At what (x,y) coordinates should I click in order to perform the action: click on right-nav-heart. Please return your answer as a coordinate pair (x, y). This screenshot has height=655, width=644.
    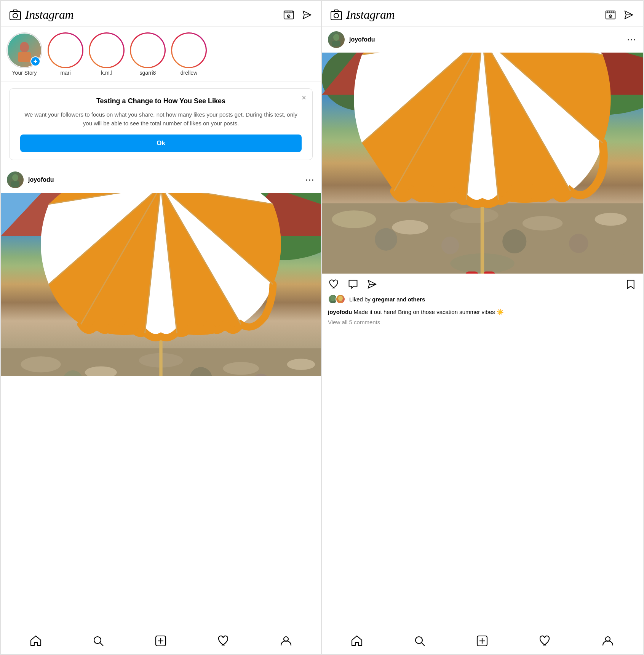
    Looking at the image, I should click on (545, 641).